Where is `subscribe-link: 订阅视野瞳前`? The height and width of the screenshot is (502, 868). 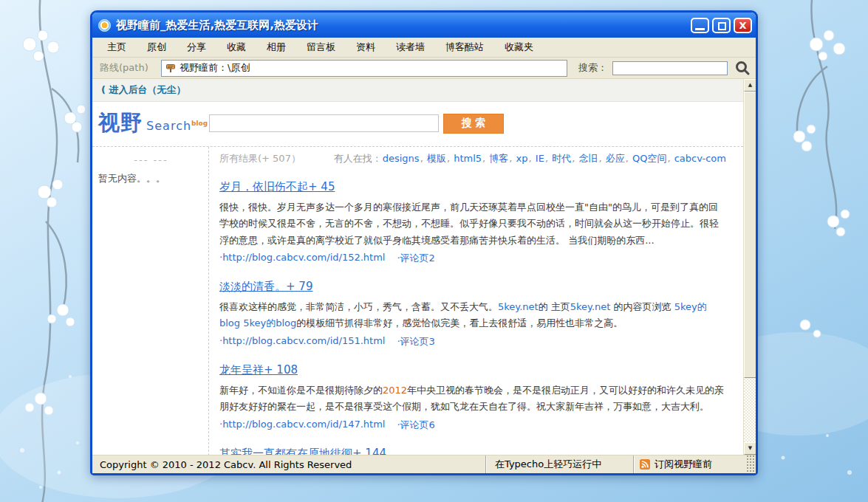 subscribe-link: 订阅视野瞳前 is located at coordinates (689, 464).